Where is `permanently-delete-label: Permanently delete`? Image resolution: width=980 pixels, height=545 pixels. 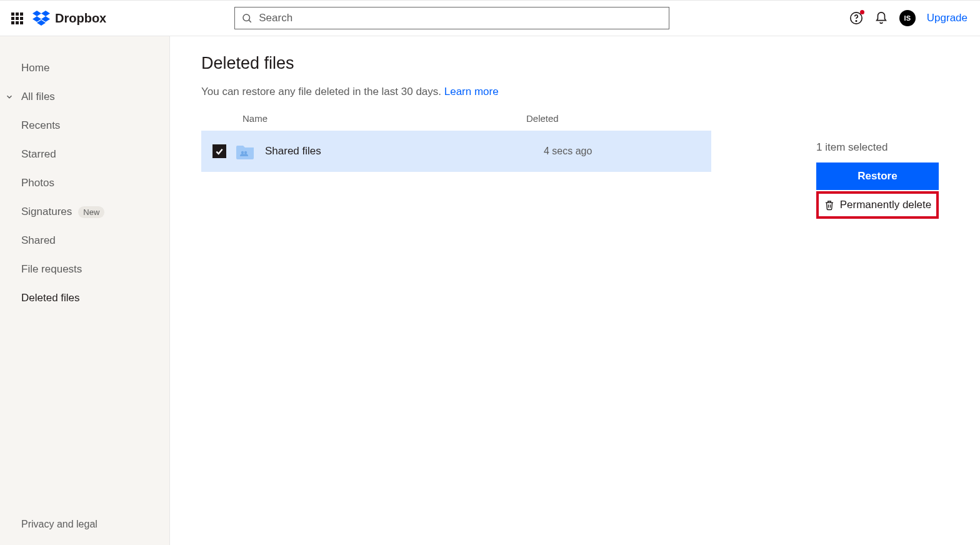 permanently-delete-label: Permanently delete is located at coordinates (886, 205).